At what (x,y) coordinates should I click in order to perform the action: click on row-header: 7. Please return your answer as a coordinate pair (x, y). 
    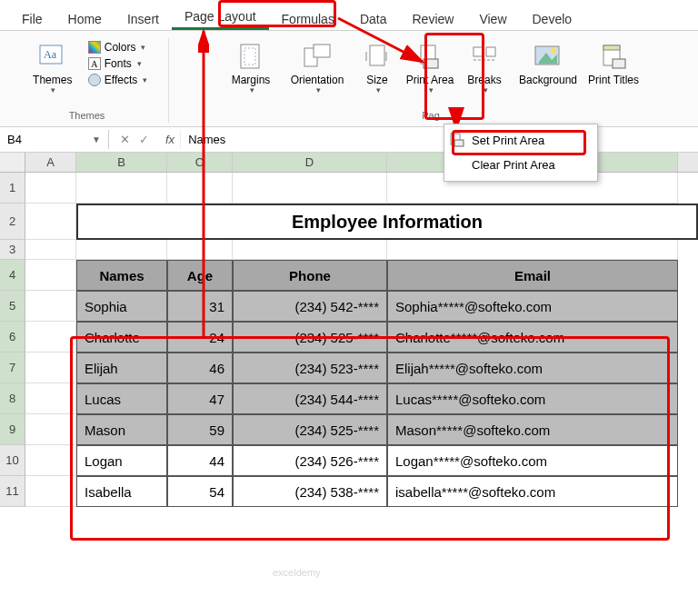
    Looking at the image, I should click on (13, 368).